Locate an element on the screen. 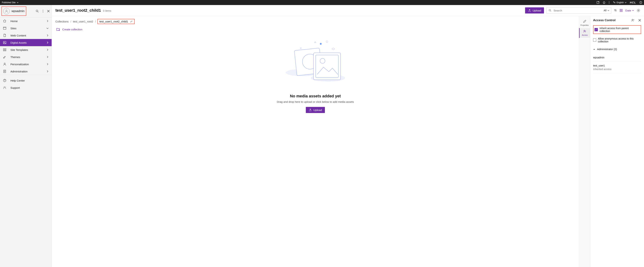 This screenshot has height=267, width=644. user-block: wpsadmin is located at coordinates (14, 11).